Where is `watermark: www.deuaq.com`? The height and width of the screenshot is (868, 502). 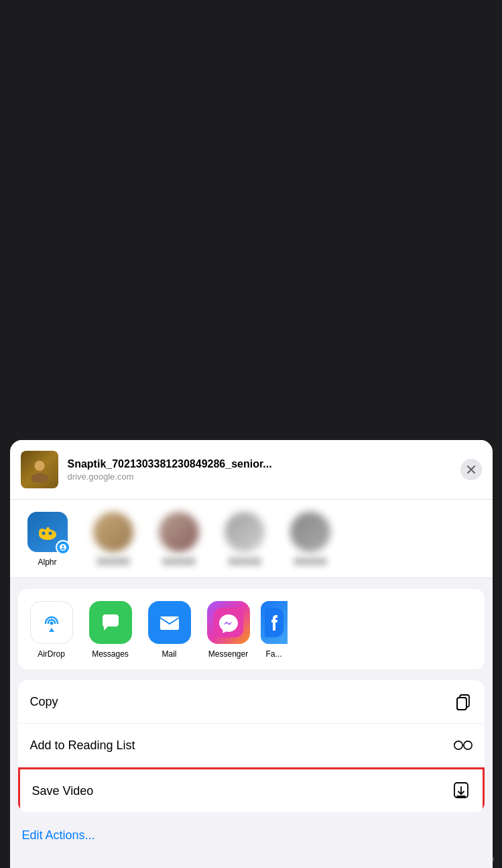
watermark: www.deuaq.com is located at coordinates (469, 859).